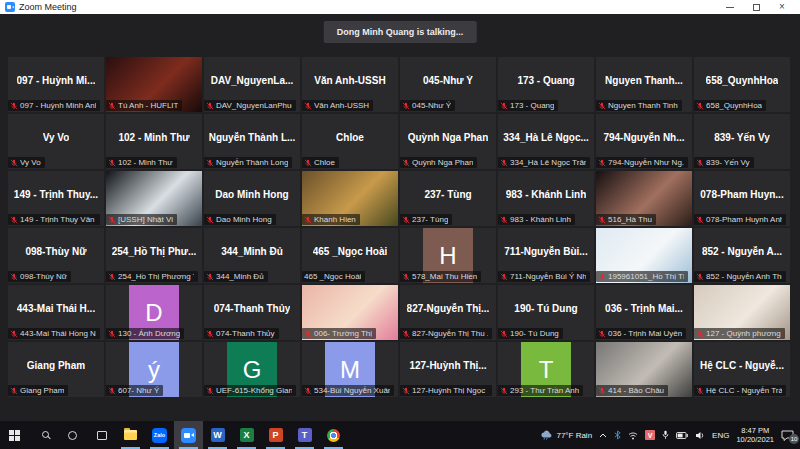 The height and width of the screenshot is (449, 800). Describe the element at coordinates (448, 84) in the screenshot. I see `participant-tile: 045-Như Ý 045-Như Ý` at that location.